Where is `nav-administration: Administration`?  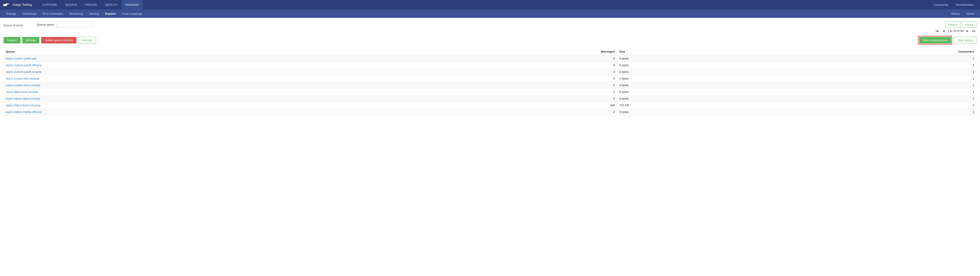
nav-administration: Administration is located at coordinates (965, 5).